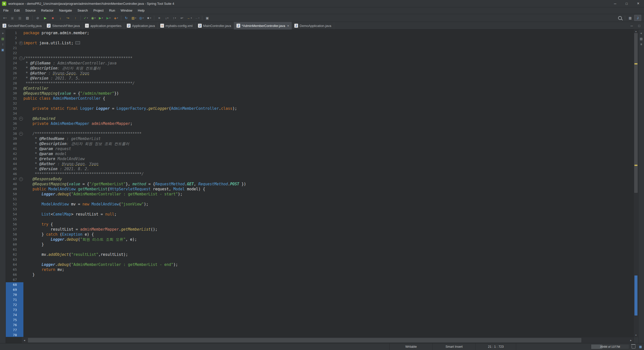 The image size is (644, 350). What do you see at coordinates (12, 194) in the screenshot?
I see `line-number: 50` at bounding box center [12, 194].